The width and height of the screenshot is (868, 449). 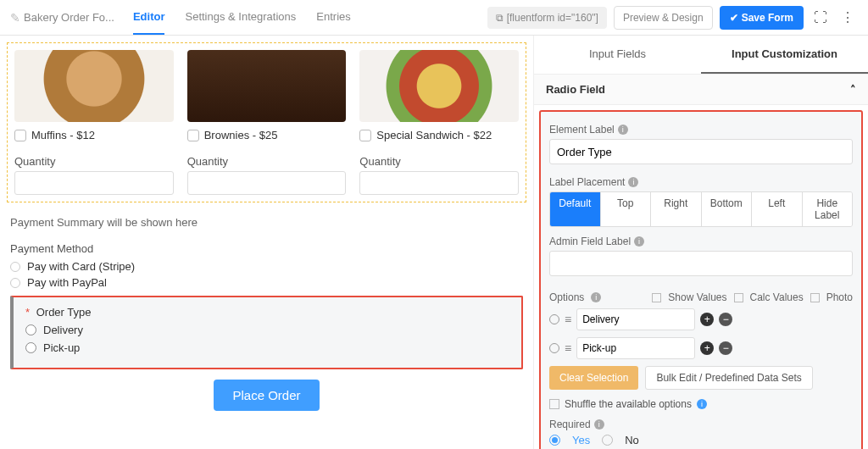 I want to click on photo-check, so click(x=815, y=298).